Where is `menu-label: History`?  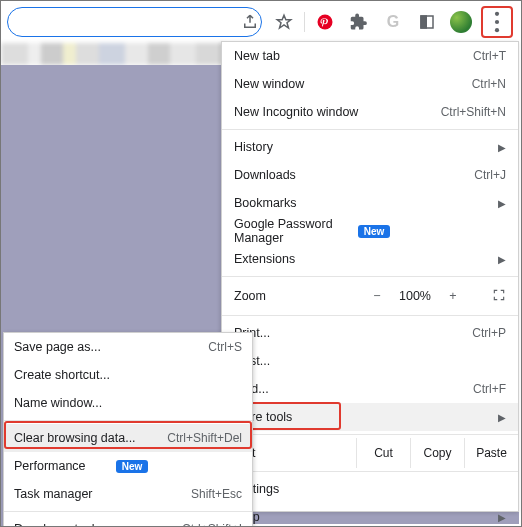 menu-label: History is located at coordinates (363, 147).